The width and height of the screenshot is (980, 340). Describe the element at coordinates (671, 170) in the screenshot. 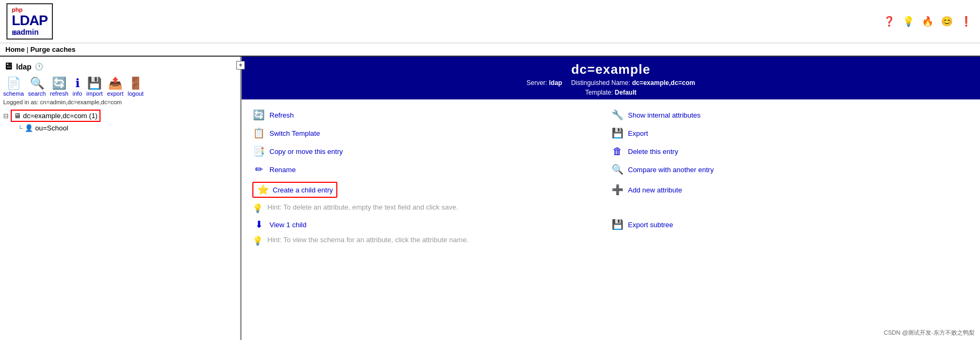

I see `compare-label: Compare with another entry` at that location.